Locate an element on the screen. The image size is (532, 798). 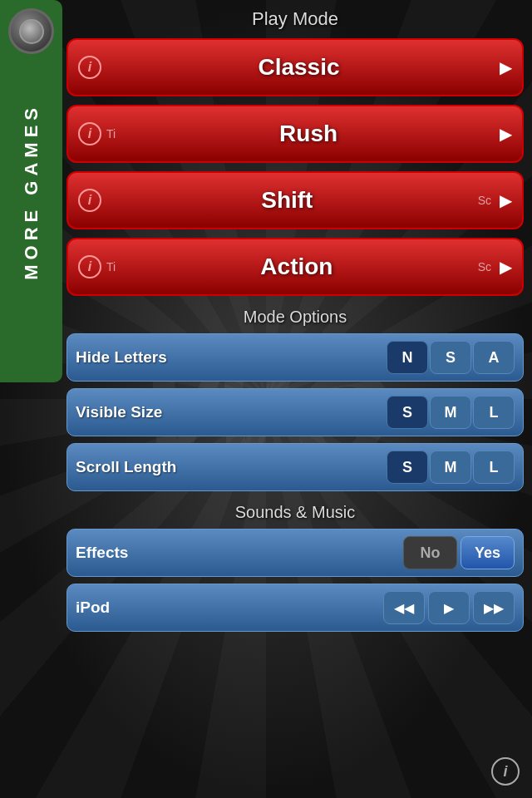
scroll-length-label: Scroll Length is located at coordinates (231, 467).